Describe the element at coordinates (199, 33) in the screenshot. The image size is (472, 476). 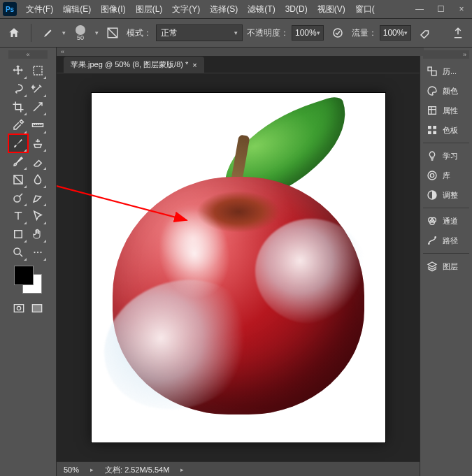
I see `blend-mode-select: 正常 ▾` at that location.